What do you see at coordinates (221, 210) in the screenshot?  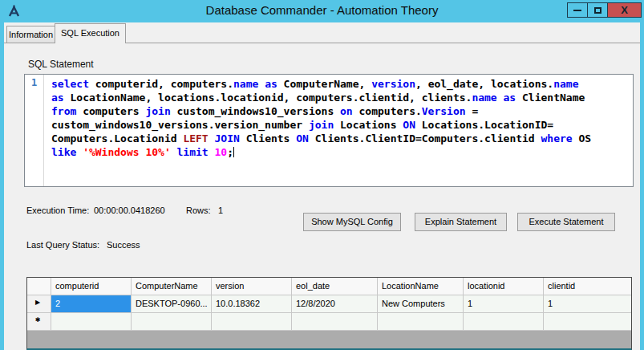 I see `rows-value: 1` at bounding box center [221, 210].